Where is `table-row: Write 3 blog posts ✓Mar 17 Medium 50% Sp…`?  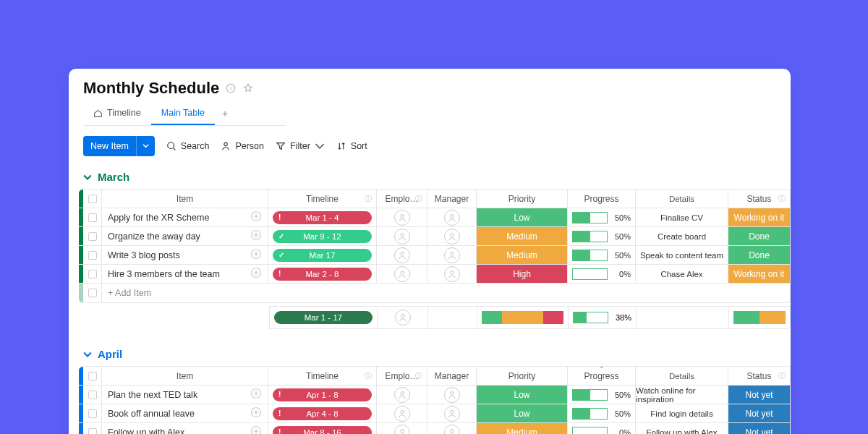 table-row: Write 3 blog posts ✓Mar 17 Medium 50% Sp… is located at coordinates (434, 255).